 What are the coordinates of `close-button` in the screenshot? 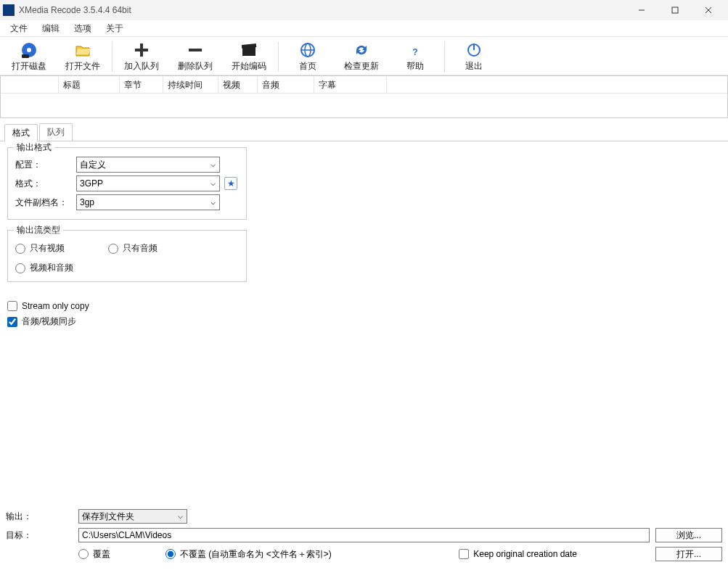 It's located at (708, 10).